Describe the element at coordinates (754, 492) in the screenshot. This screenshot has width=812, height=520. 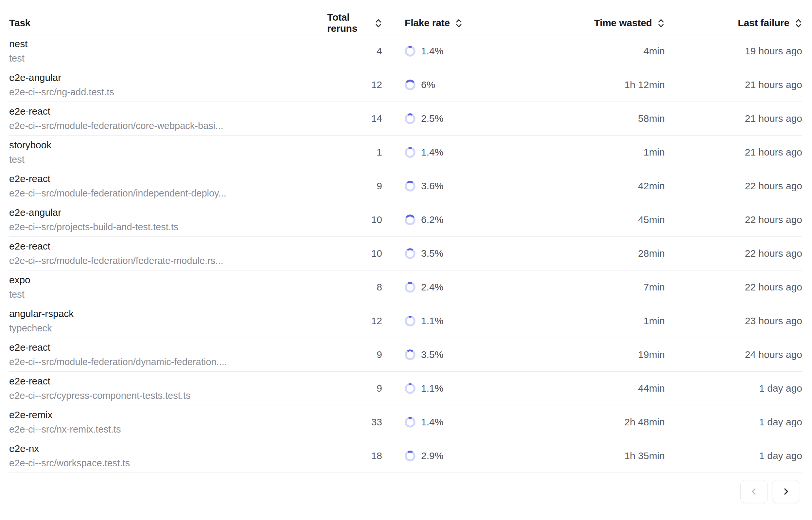
I see `chevron-left-icon` at that location.